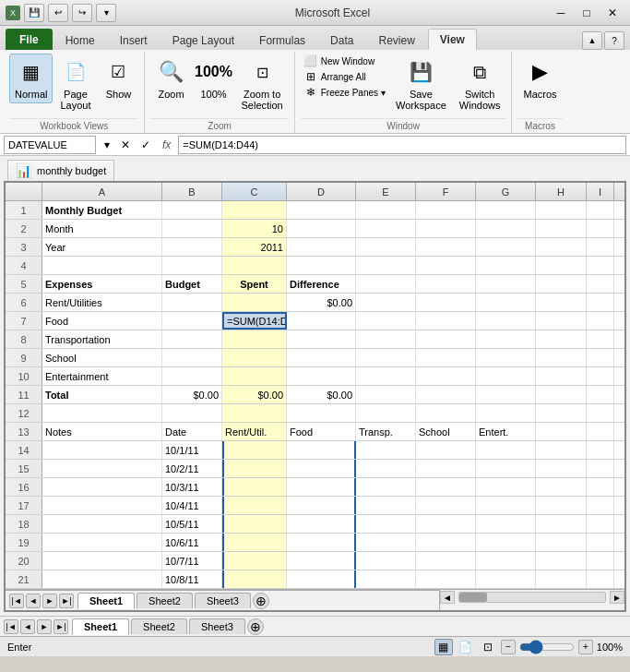 The width and height of the screenshot is (630, 672). What do you see at coordinates (102, 450) in the screenshot?
I see `cell-a14` at bounding box center [102, 450].